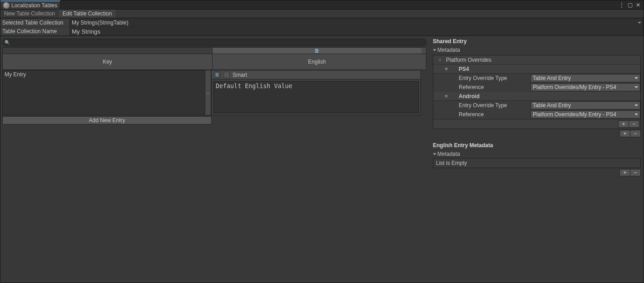 This screenshot has width=644, height=283. I want to click on platform-overrides-footer: + −, so click(537, 124).